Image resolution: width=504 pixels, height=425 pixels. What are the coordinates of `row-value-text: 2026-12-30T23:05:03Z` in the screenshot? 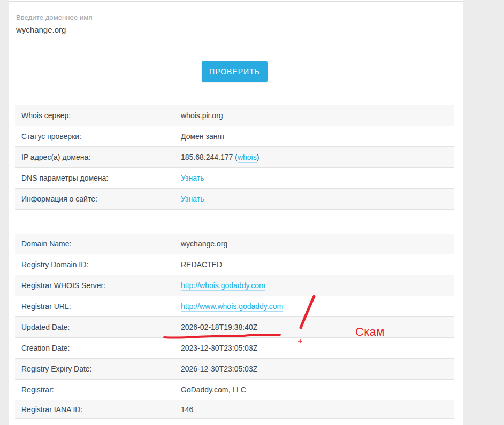 It's located at (219, 369).